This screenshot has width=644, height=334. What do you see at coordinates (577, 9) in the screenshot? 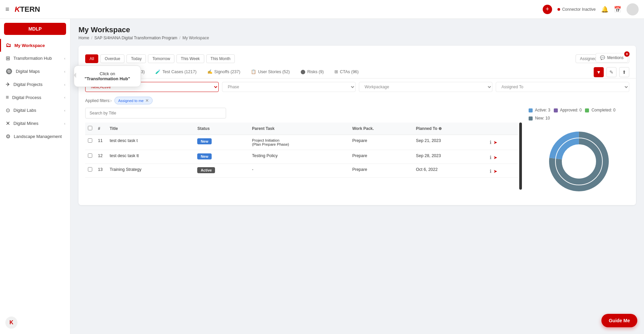
I see `connector-status: Connector Inactive` at bounding box center [577, 9].